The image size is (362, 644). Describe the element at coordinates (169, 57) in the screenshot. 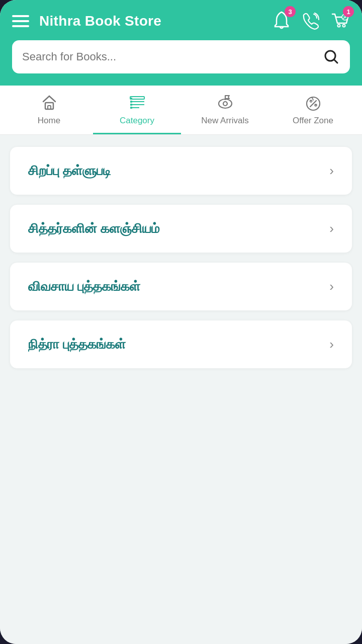

I see `search-input` at that location.